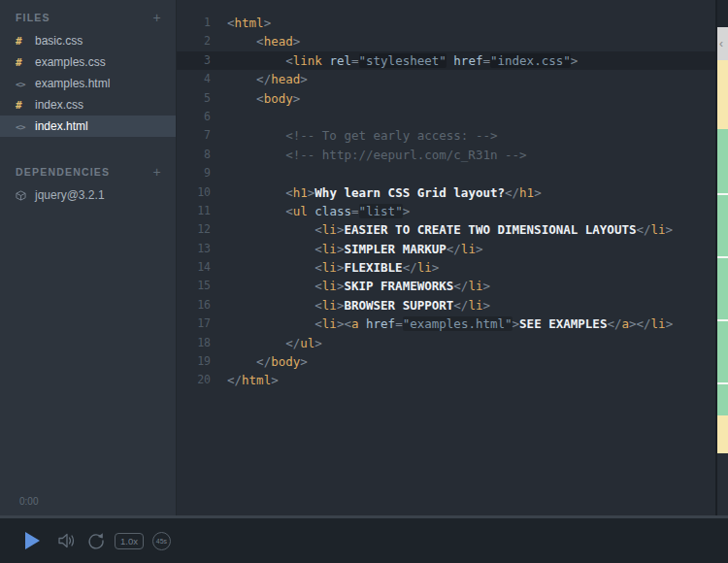  What do you see at coordinates (447, 41) in the screenshot?
I see `code-line: 2 <head>` at bounding box center [447, 41].